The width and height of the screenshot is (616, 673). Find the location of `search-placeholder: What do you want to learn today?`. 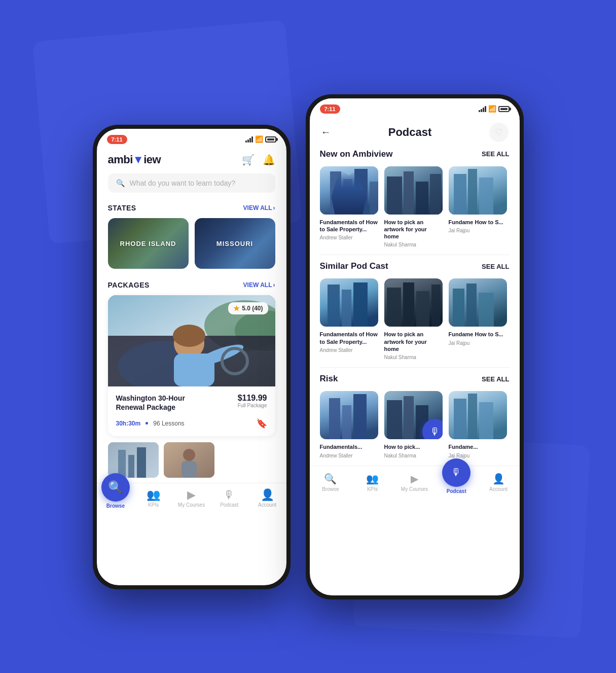

search-placeholder: What do you want to learn today? is located at coordinates (183, 183).